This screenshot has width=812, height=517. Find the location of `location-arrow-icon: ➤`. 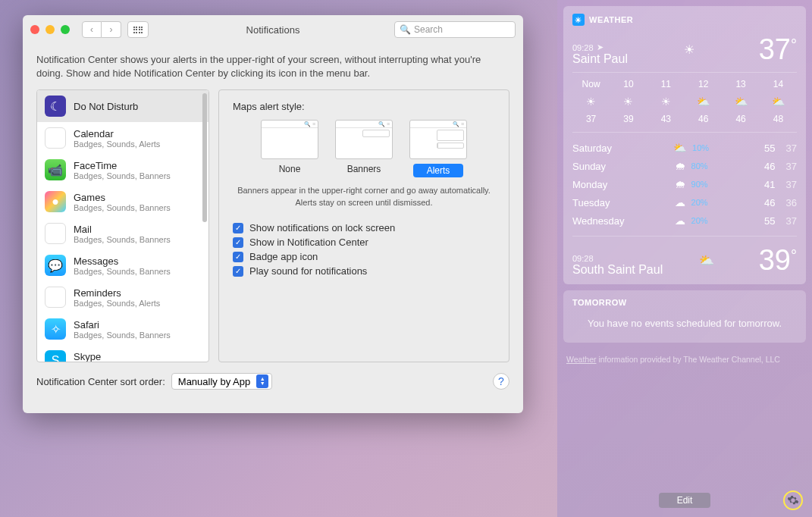

location-arrow-icon: ➤ is located at coordinates (600, 47).